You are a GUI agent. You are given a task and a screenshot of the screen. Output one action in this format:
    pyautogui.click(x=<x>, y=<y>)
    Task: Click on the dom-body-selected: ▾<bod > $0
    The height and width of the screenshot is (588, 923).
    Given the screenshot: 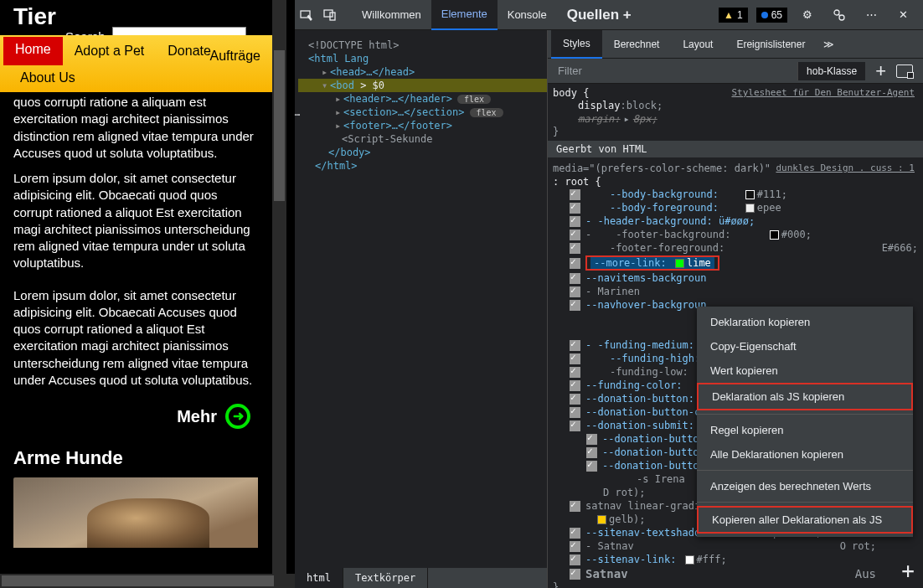 What is the action you would take?
    pyautogui.click(x=422, y=85)
    